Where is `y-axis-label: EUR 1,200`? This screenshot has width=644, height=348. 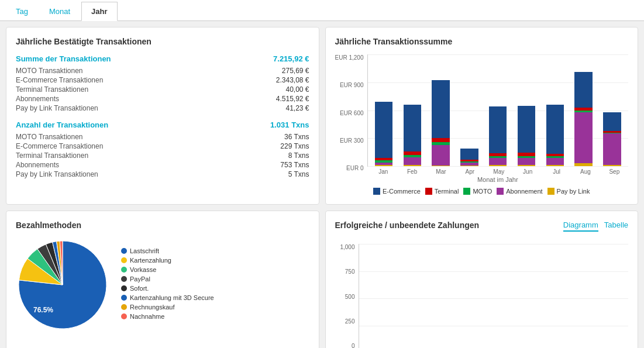 y-axis-label: EUR 1,200 is located at coordinates (350, 57).